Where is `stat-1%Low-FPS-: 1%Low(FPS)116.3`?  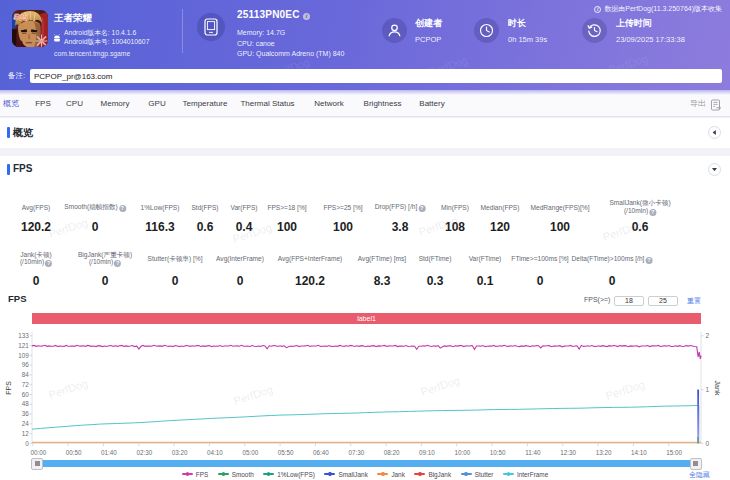 stat-1%Low-FPS-: 1%Low(FPS)116.3 is located at coordinates (160, 217).